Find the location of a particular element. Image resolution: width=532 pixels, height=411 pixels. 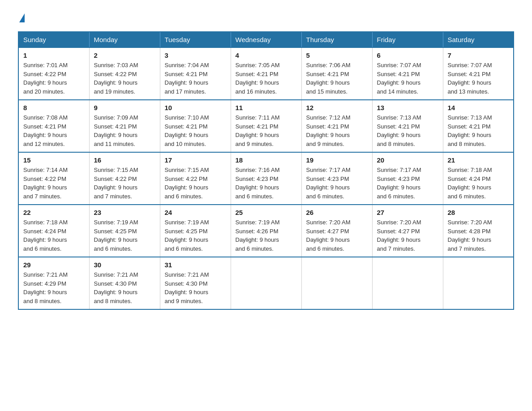

calendar-cell: 10 Sunrise: 7:10 AM Sunset: 4:21 PM Dayl… is located at coordinates (195, 126).